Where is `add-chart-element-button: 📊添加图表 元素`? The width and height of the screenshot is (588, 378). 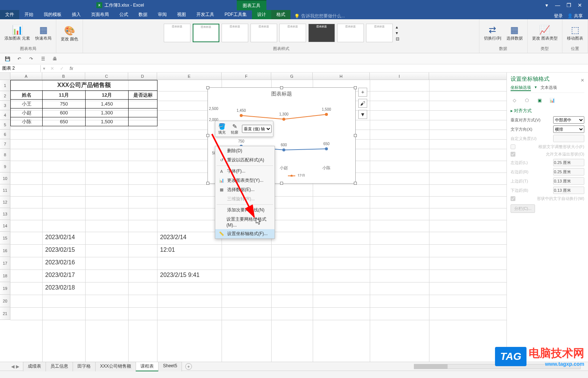 add-chart-element-button: 📊添加图表 元素 is located at coordinates (17, 33).